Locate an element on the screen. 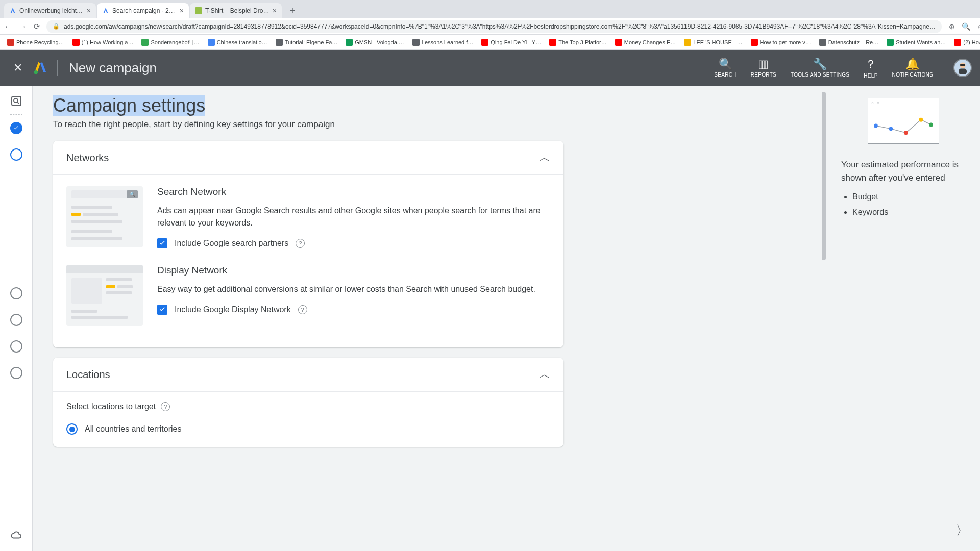 Image resolution: width=980 pixels, height=551 pixels. locations-subtitle: Select locations to target is located at coordinates (111, 407).